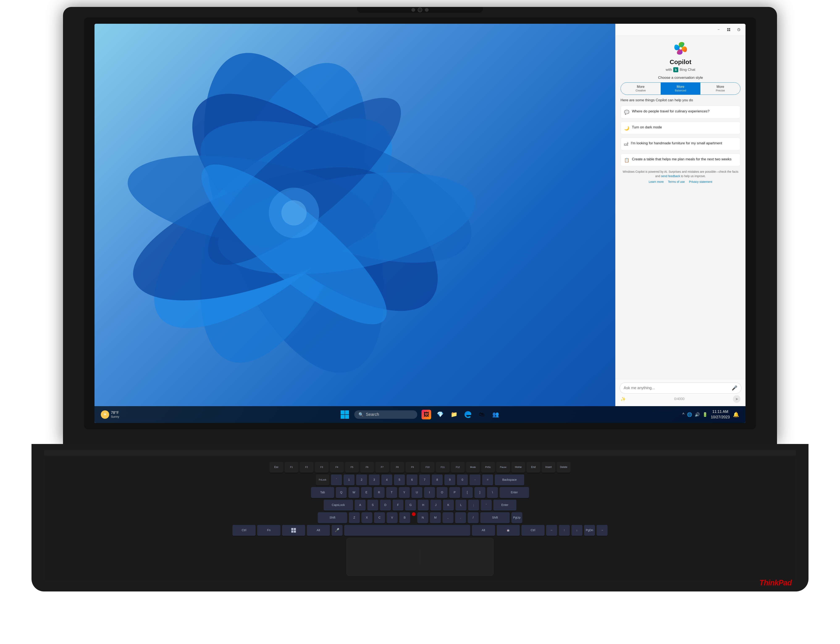  What do you see at coordinates (683, 414) in the screenshot?
I see `chevron-up-icon: ^` at bounding box center [683, 414].